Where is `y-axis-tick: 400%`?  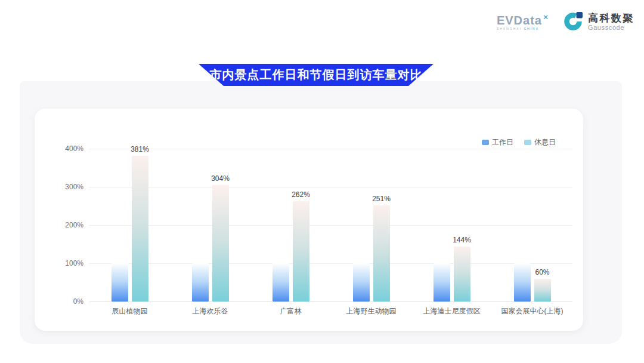 y-axis-tick: 400% is located at coordinates (60, 149).